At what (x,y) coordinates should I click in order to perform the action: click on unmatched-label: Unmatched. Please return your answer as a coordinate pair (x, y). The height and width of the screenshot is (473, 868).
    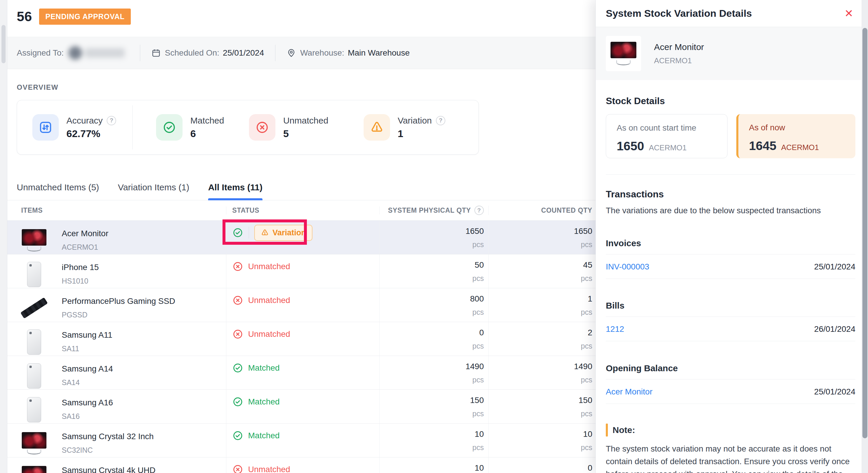
    Looking at the image, I should click on (306, 121).